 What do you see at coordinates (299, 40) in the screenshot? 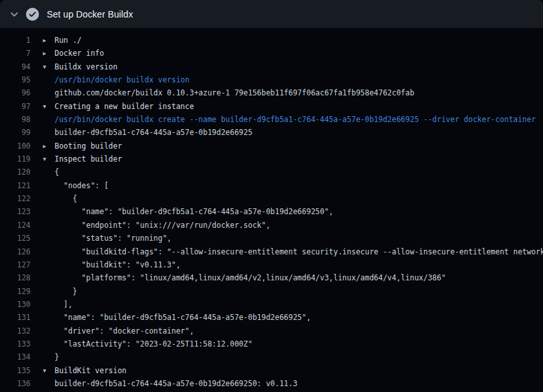
I see `line-text: Run ./` at bounding box center [299, 40].